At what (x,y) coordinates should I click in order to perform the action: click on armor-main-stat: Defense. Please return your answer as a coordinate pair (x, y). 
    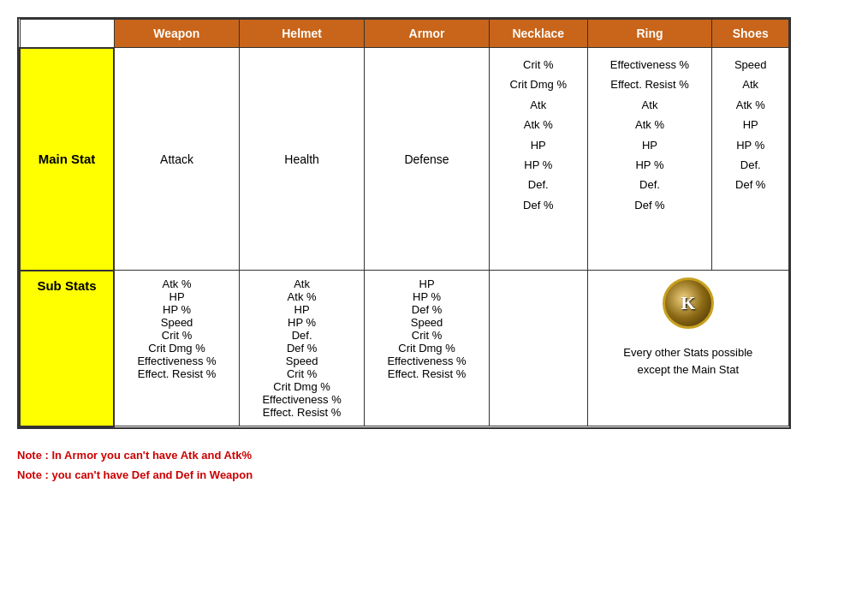
    Looking at the image, I should click on (427, 159).